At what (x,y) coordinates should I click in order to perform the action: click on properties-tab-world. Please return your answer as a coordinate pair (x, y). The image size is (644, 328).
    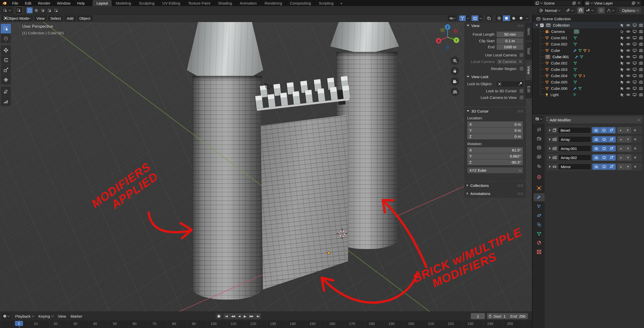
    Looking at the image, I should click on (539, 177).